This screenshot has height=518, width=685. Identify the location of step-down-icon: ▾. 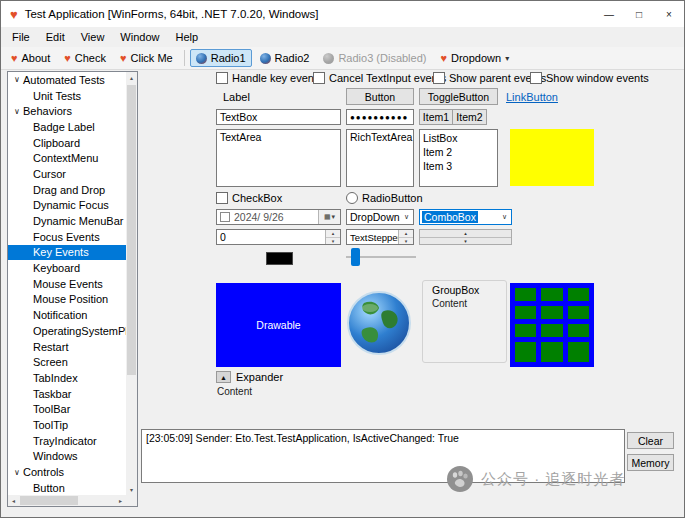
(466, 242).